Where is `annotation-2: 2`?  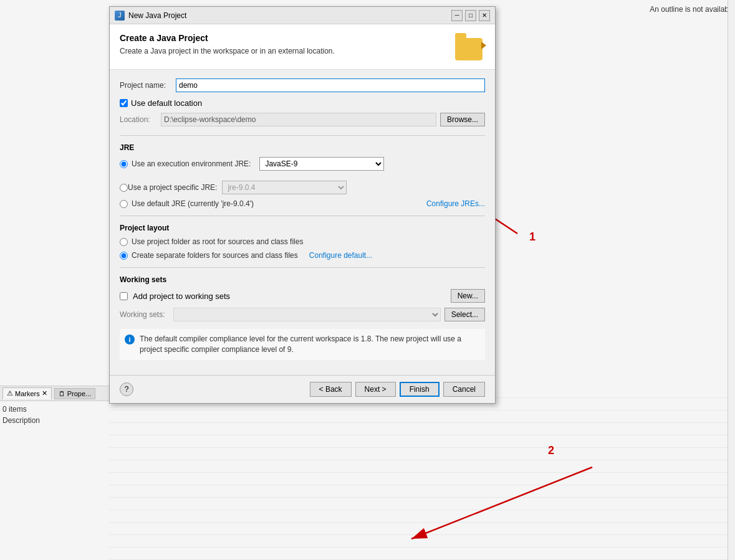
annotation-2: 2 is located at coordinates (551, 451).